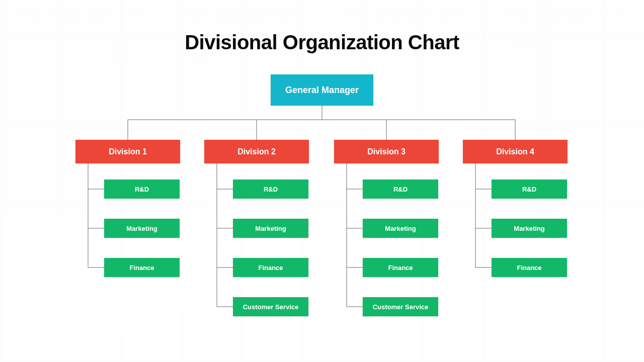 The width and height of the screenshot is (644, 362). What do you see at coordinates (386, 152) in the screenshot?
I see `org-node-label: Division 3` at bounding box center [386, 152].